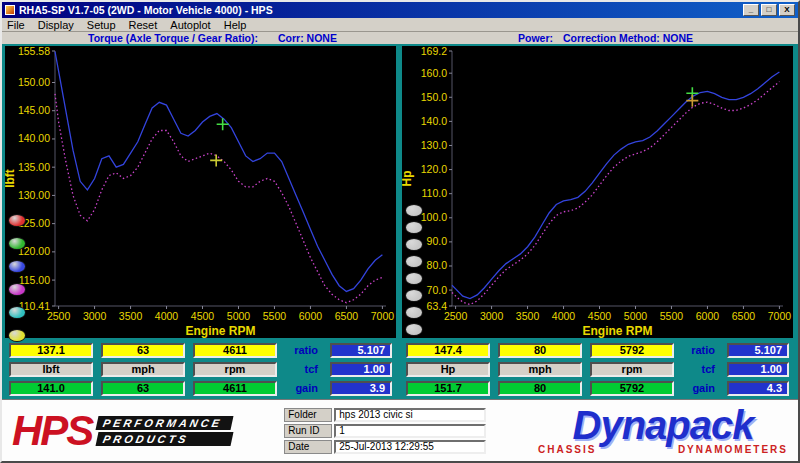 Image resolution: width=800 pixels, height=463 pixels. I want to click on svg-text: 130.00, so click(34, 195).